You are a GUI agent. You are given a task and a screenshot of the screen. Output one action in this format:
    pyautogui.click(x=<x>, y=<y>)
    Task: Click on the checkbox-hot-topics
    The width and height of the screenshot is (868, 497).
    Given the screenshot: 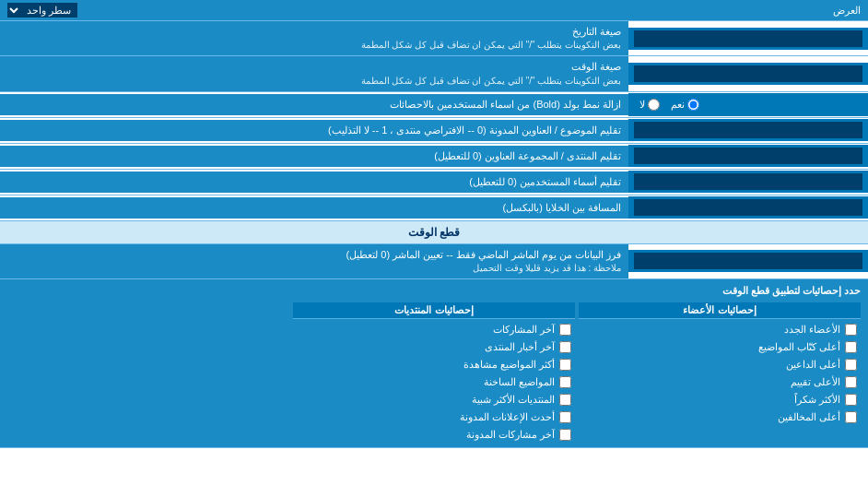 What is the action you would take?
    pyautogui.click(x=566, y=382)
    